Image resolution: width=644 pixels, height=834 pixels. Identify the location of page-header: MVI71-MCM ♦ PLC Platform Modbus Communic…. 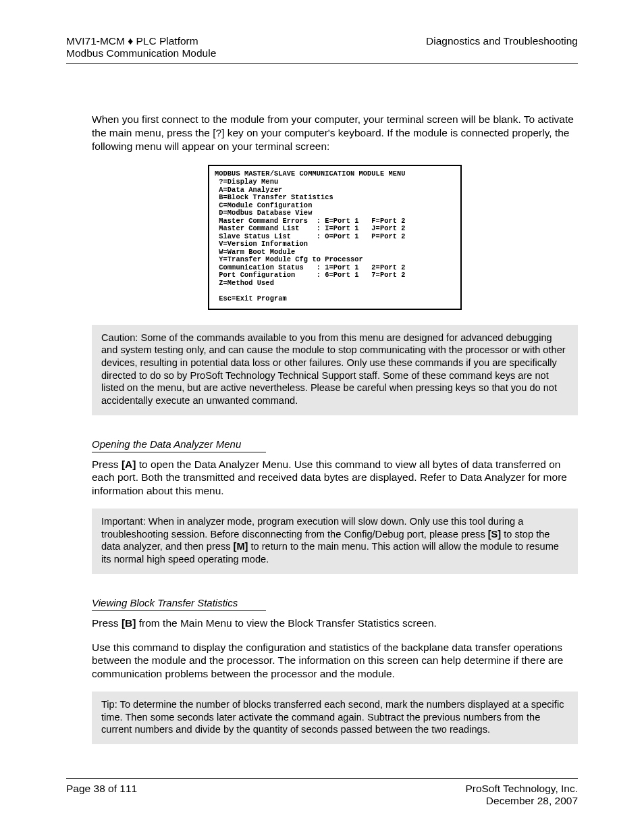
(322, 50).